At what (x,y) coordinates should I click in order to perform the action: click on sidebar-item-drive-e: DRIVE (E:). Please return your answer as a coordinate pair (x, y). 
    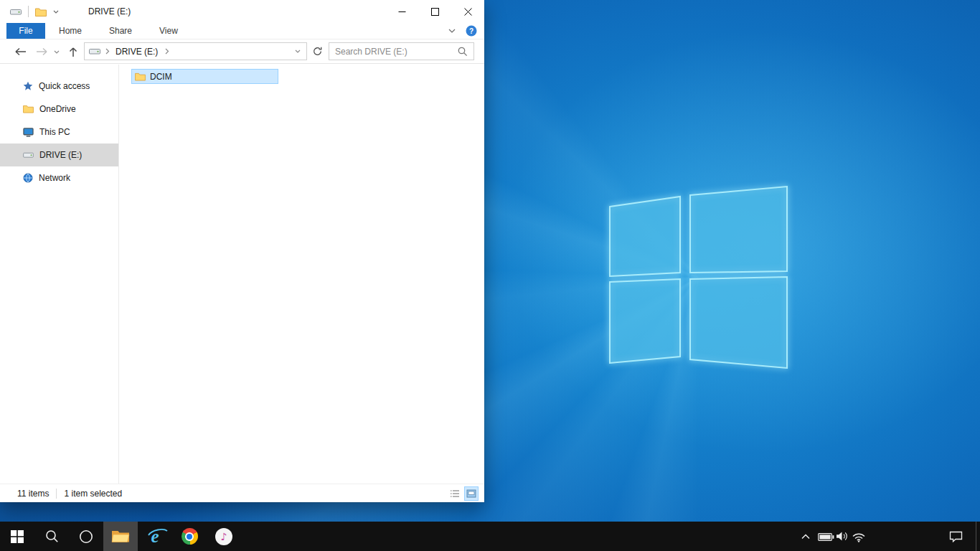
    Looking at the image, I should click on (59, 155).